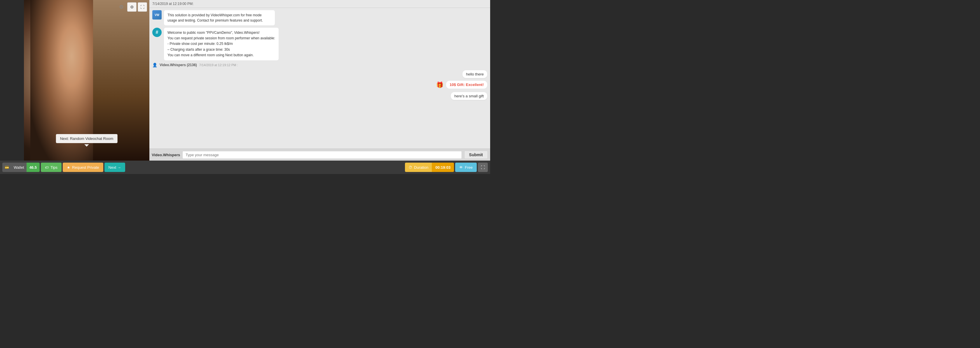 This screenshot has height=348, width=980. I want to click on left-sidebar, so click(12, 81).